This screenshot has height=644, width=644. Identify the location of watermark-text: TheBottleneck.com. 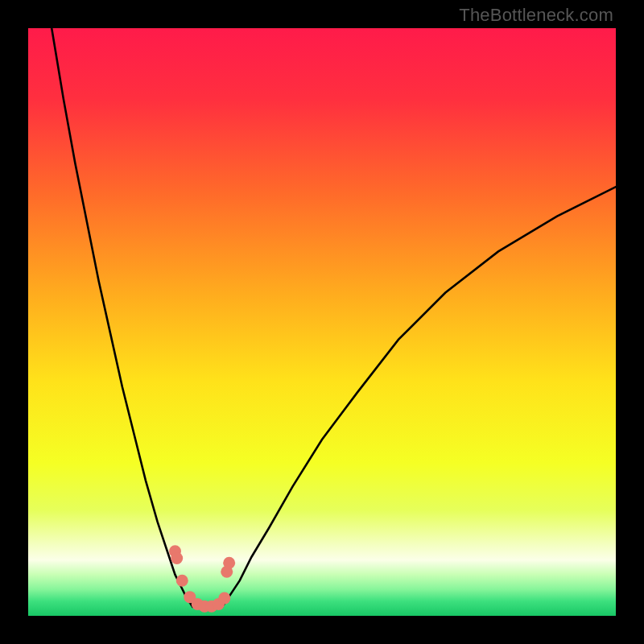
(536, 15).